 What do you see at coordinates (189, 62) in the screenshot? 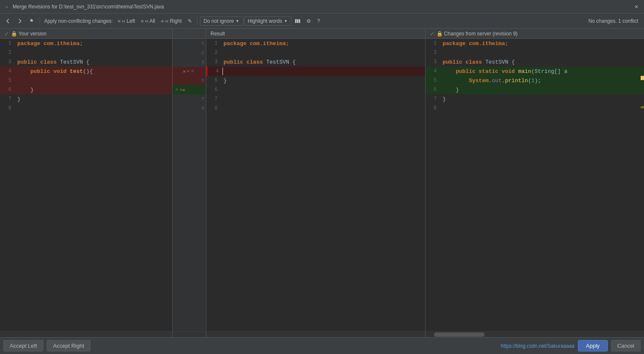
I see `gutter-row: 3` at bounding box center [189, 62].